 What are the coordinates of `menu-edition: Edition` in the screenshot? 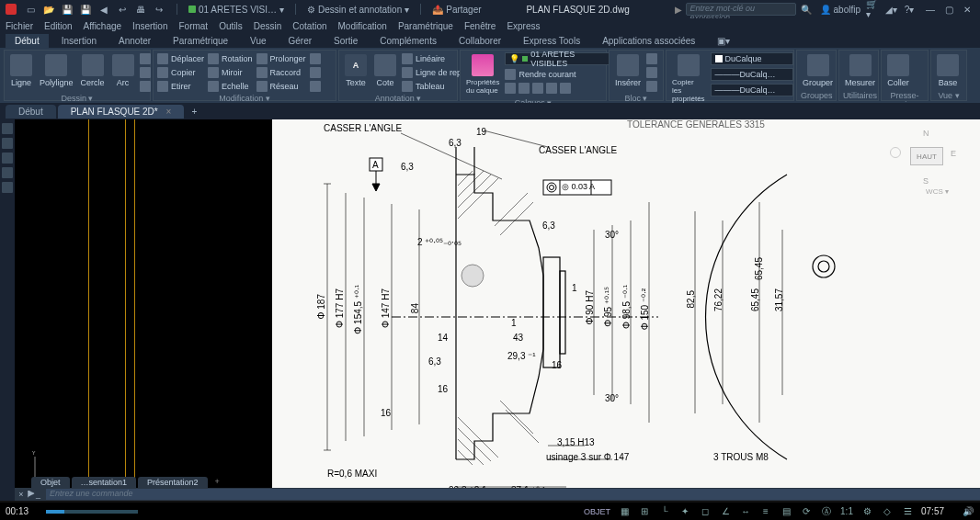 It's located at (59, 26).